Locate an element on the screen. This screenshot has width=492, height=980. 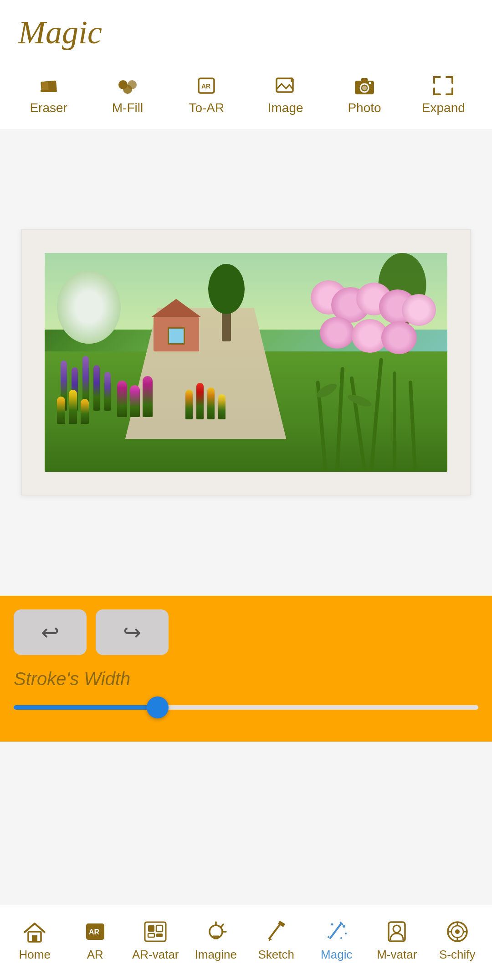
nav-label-mvatar: M-vatar is located at coordinates (397, 954).